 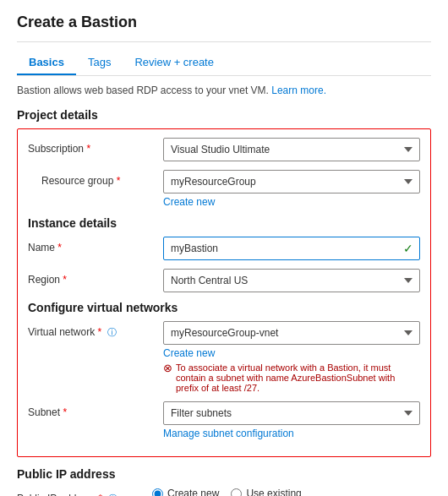 I want to click on tab-tags: Tags, so click(x=100, y=63).